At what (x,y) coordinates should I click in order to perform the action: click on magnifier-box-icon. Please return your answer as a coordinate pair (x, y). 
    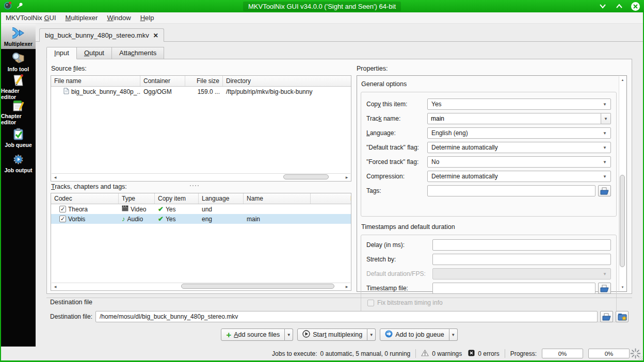
    Looking at the image, I should click on (19, 58).